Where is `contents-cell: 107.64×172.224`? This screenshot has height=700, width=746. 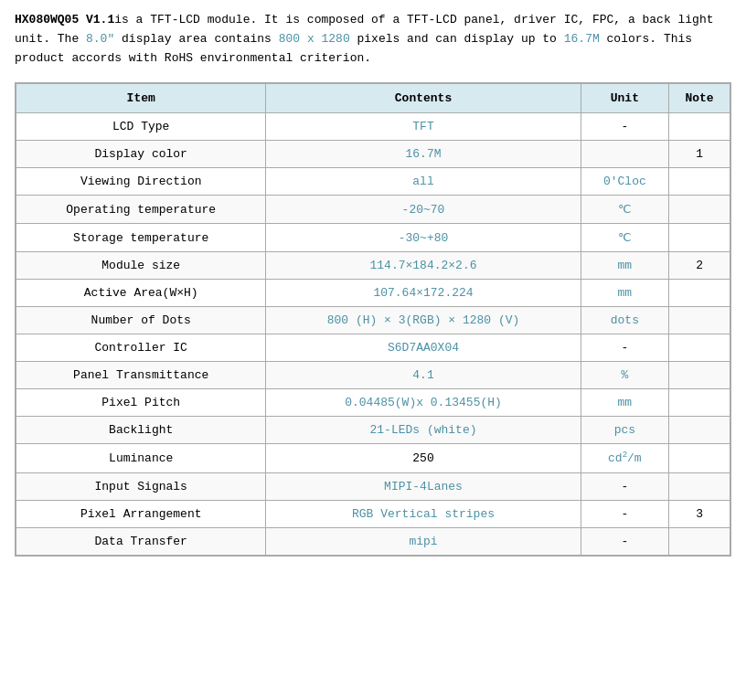 contents-cell: 107.64×172.224 is located at coordinates (423, 293).